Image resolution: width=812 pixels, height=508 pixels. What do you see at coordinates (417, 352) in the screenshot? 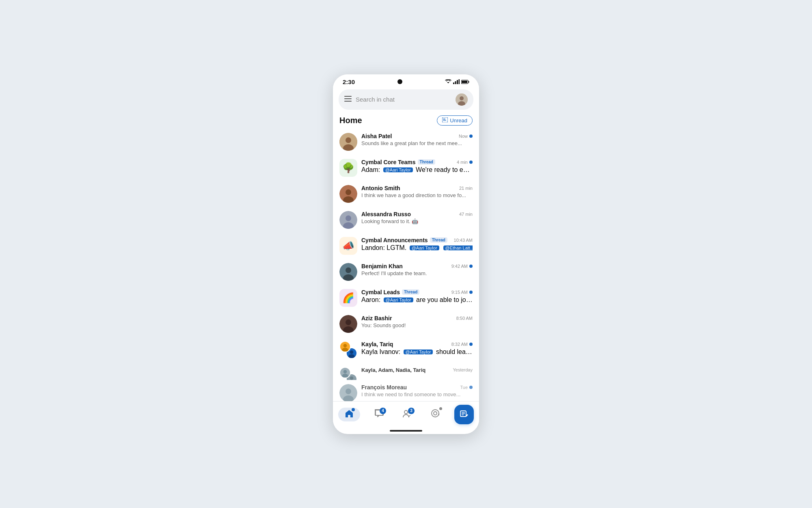
I see `chat-preview: Kayla Ivanov: @Aari Taylor should lead..…` at bounding box center [417, 352].